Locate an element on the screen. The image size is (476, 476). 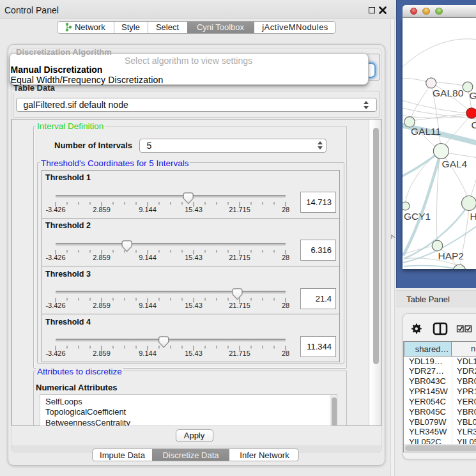
svg-text: GAL80 is located at coordinates (449, 93).